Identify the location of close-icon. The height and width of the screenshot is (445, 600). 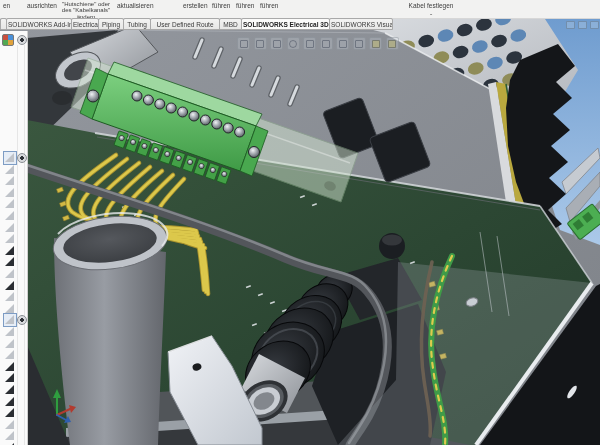
(594, 25).